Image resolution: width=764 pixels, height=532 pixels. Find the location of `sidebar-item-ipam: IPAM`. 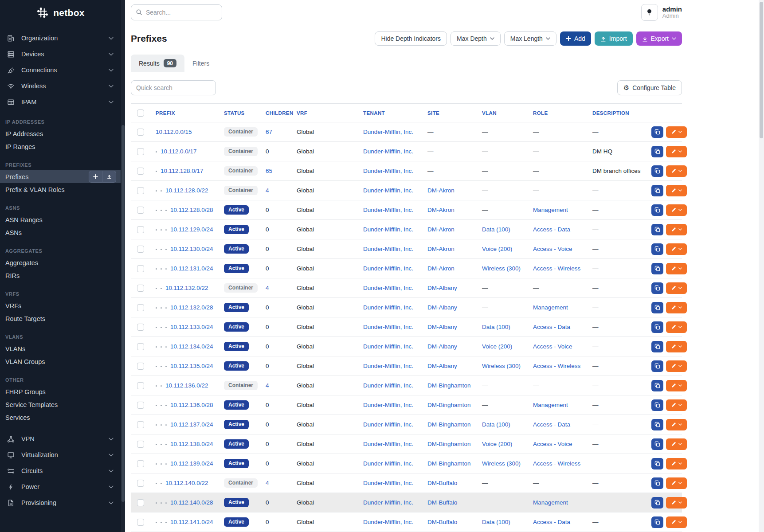

sidebar-item-ipam: IPAM is located at coordinates (60, 102).